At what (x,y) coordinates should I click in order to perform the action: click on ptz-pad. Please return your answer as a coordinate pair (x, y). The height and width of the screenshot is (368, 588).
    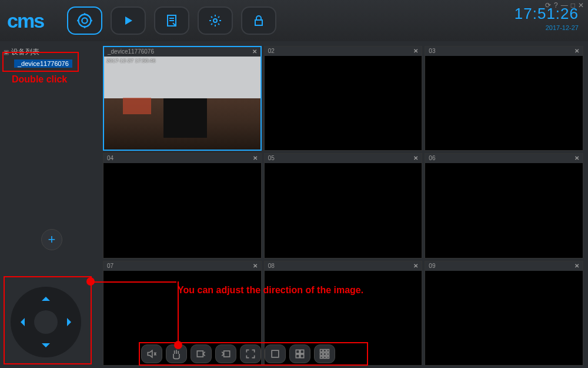
    Looking at the image, I should click on (46, 322).